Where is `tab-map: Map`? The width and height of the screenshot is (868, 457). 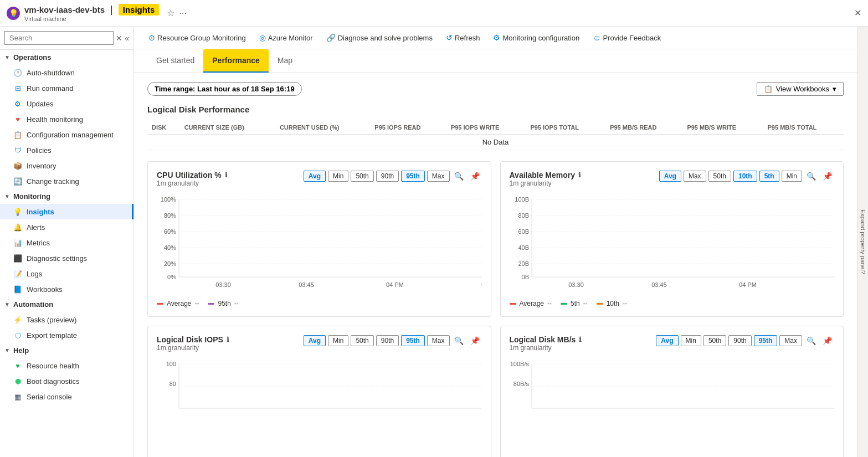
tab-map: Map is located at coordinates (285, 61).